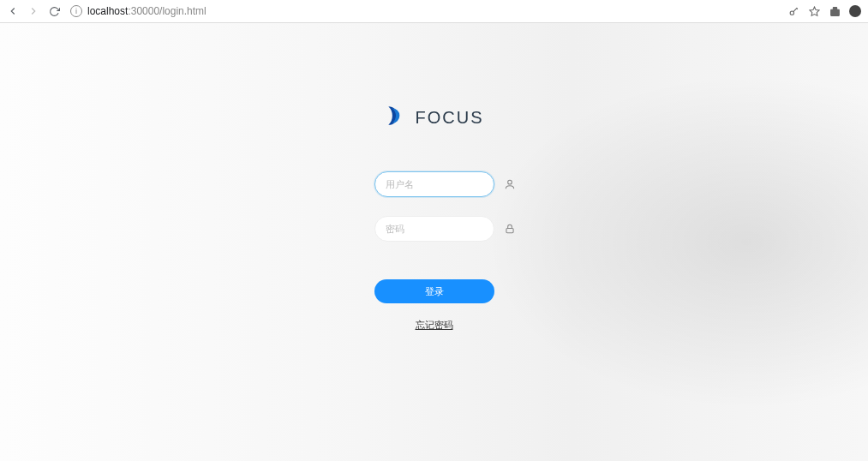 The image size is (868, 461). What do you see at coordinates (434, 184) in the screenshot?
I see `username-field` at bounding box center [434, 184].